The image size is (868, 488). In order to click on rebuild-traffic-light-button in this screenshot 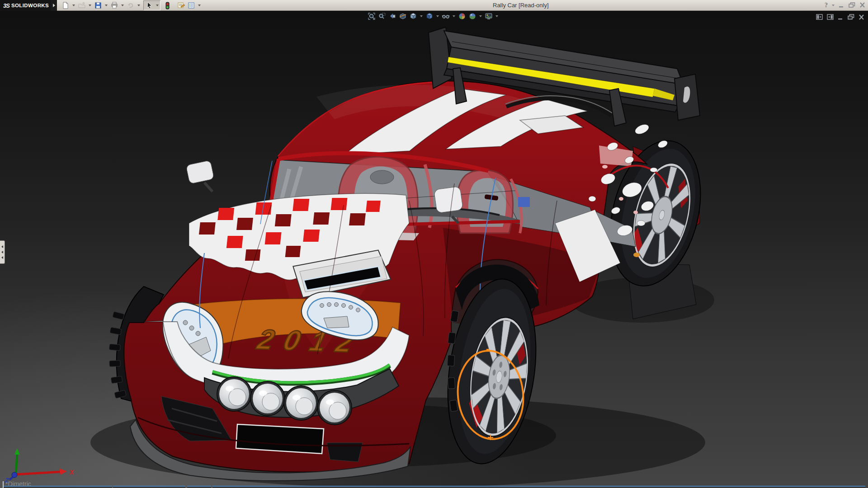, I will do `click(167, 5)`.